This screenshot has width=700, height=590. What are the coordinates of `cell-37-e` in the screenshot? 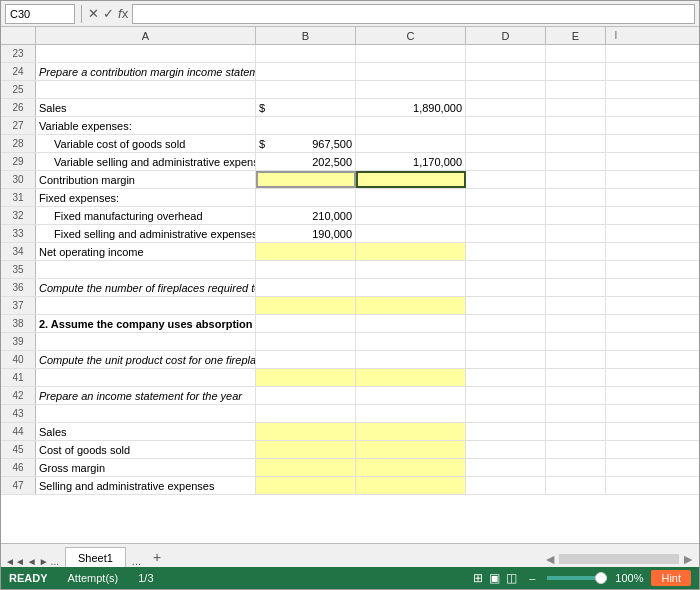 It's located at (576, 306).